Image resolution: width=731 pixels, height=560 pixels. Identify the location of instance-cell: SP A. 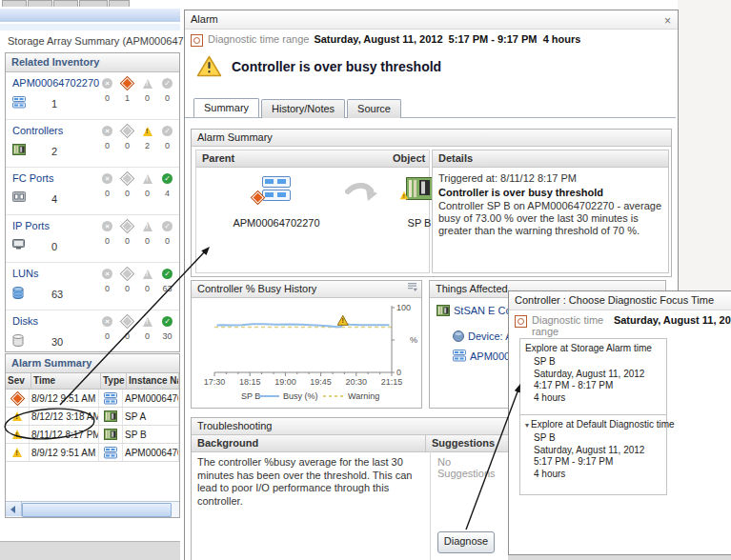
(151, 416).